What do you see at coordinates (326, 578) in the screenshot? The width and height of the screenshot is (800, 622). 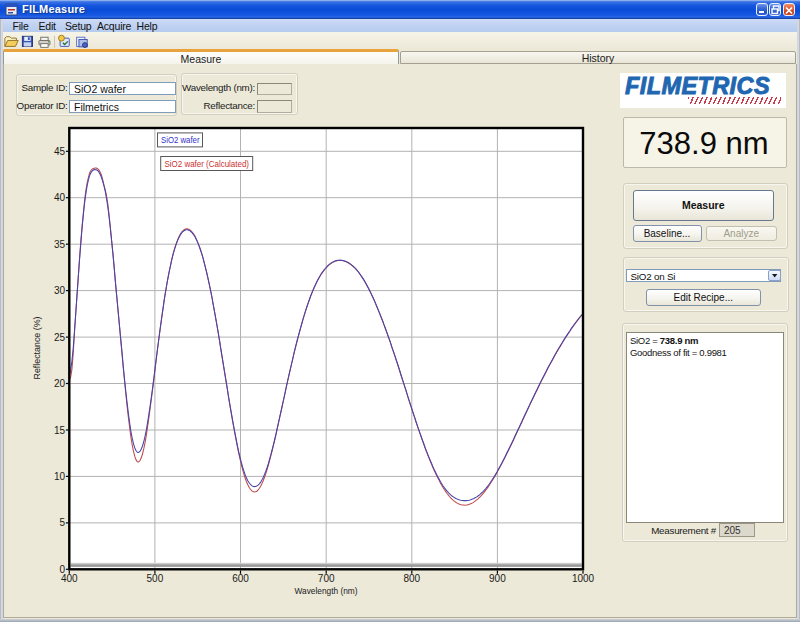 I see `svg-text: 700` at bounding box center [326, 578].